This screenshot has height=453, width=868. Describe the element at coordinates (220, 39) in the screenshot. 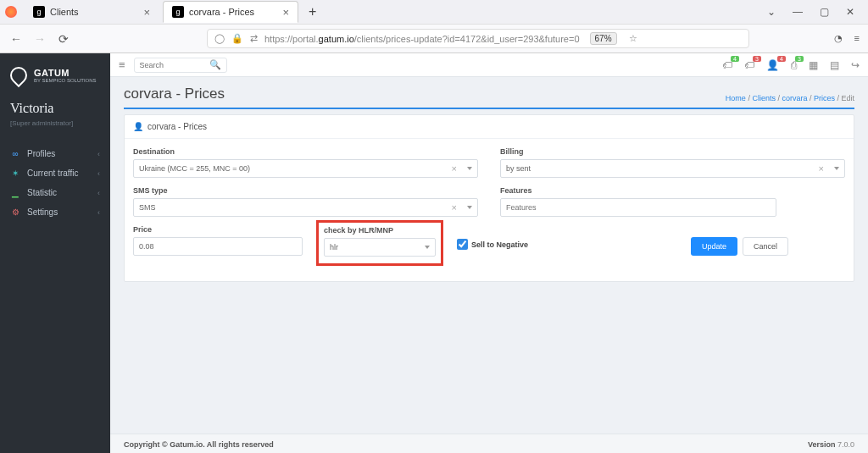

I see `shield-icon: ◯` at that location.